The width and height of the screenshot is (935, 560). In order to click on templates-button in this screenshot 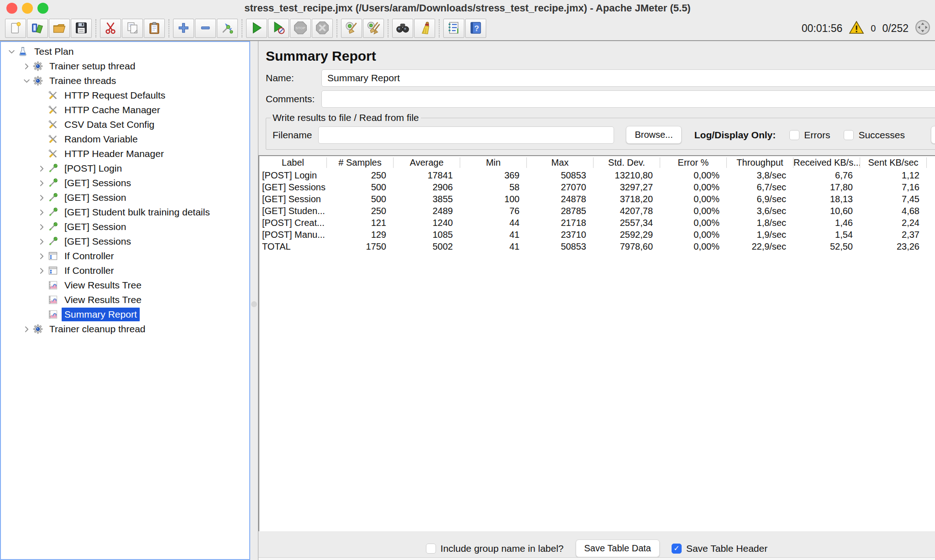, I will do `click(37, 28)`.